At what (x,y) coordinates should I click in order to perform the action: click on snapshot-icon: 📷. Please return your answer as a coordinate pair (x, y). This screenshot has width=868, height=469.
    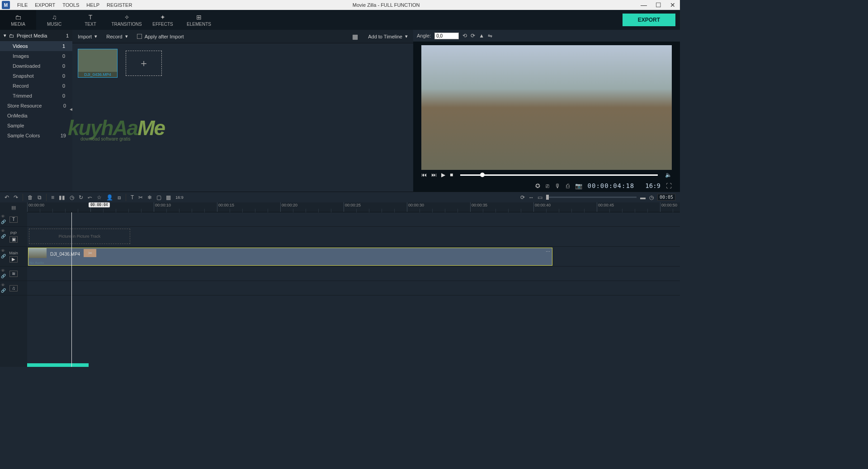
    Looking at the image, I should click on (579, 186).